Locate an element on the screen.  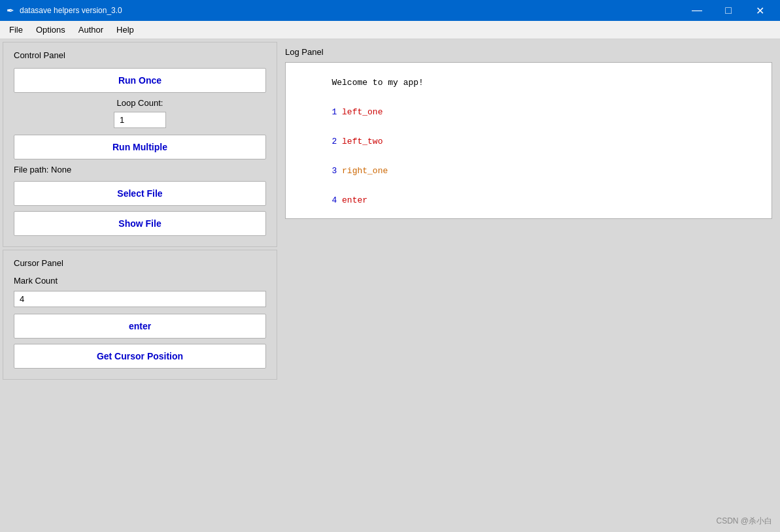
menu-help: Help is located at coordinates (126, 30).